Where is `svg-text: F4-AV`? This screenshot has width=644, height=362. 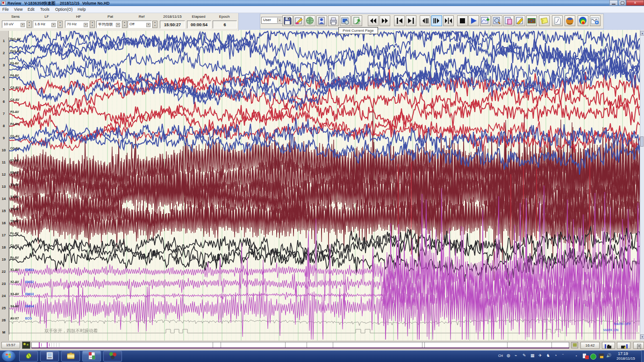
svg-text: F4-AV is located at coordinates (15, 76).